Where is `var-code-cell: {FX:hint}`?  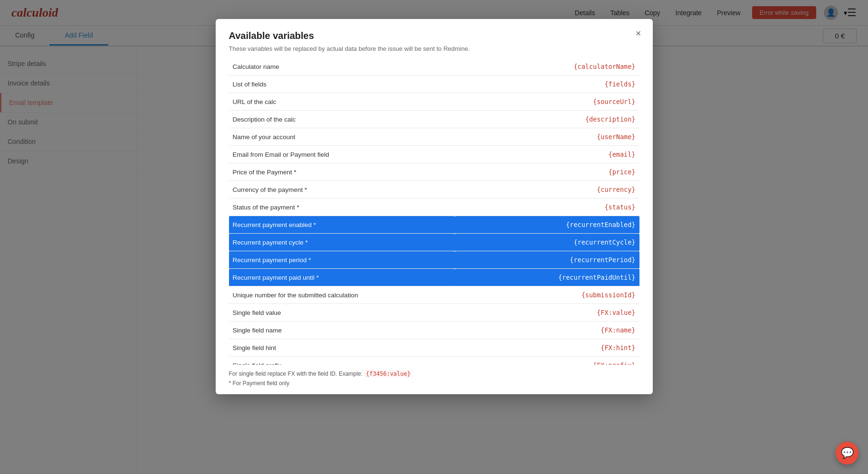
var-code-cell: {FX:hint} is located at coordinates (547, 348).